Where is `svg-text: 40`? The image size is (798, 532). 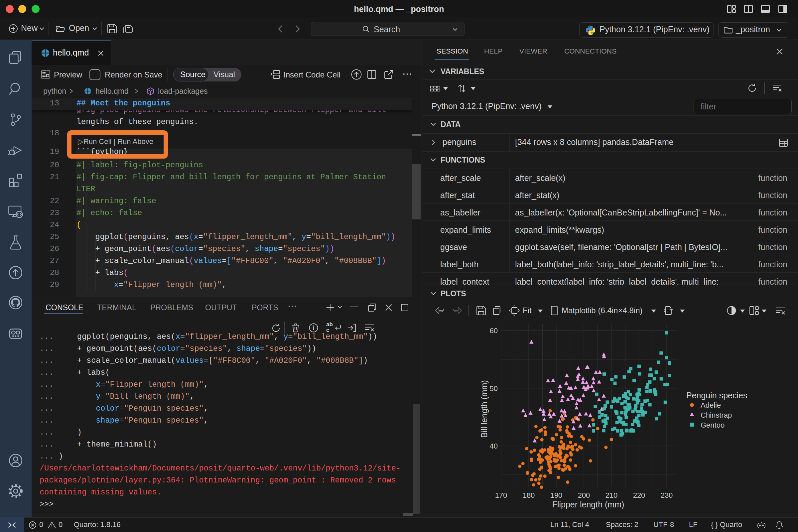 svg-text: 40 is located at coordinates (494, 446).